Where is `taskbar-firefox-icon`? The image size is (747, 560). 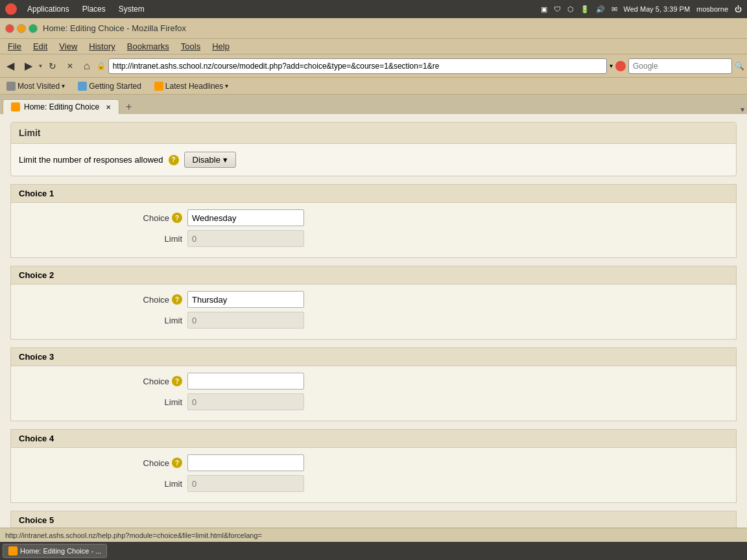
taskbar-firefox-icon is located at coordinates (13, 551).